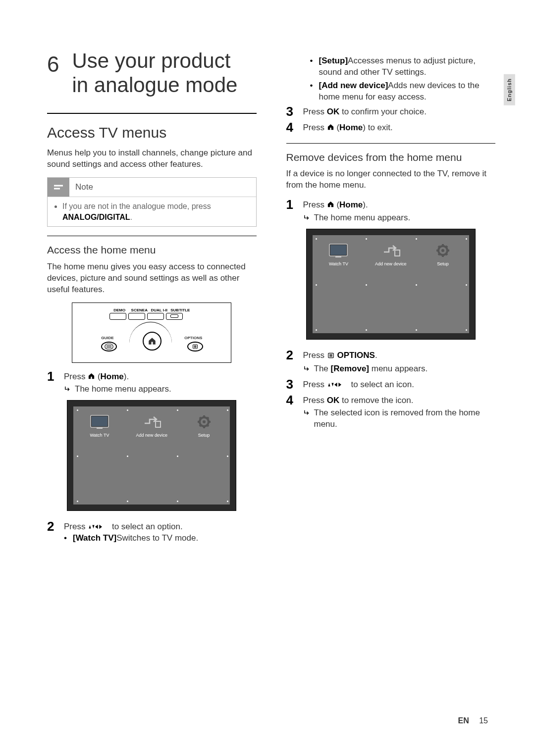 This screenshot has height=756, width=535. What do you see at coordinates (391, 384) in the screenshot?
I see `remove-step-3: 3 Press to select an icon.` at bounding box center [391, 384].